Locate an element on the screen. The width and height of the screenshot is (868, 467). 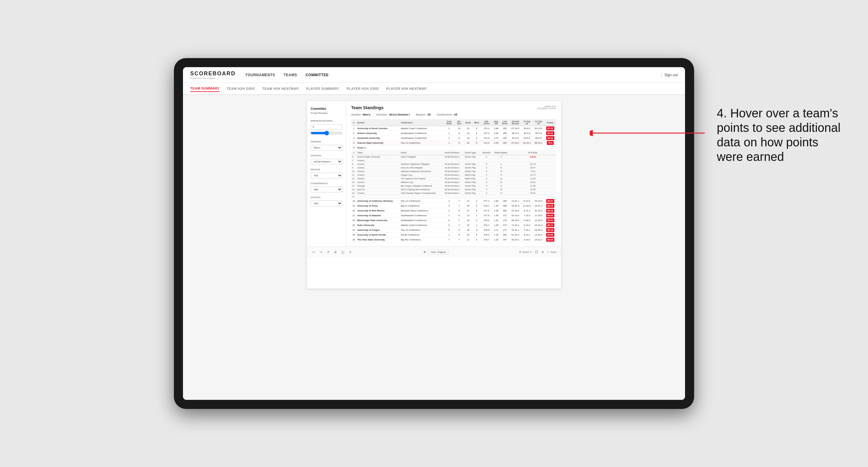
filter-division-value: NCAA Division I is located at coordinates (400, 115).